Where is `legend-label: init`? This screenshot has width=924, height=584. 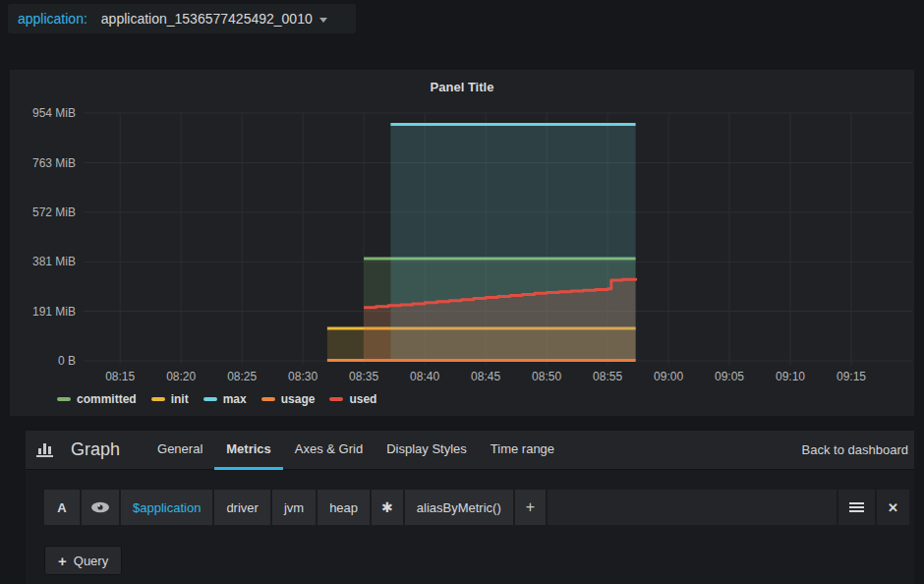 legend-label: init is located at coordinates (180, 399).